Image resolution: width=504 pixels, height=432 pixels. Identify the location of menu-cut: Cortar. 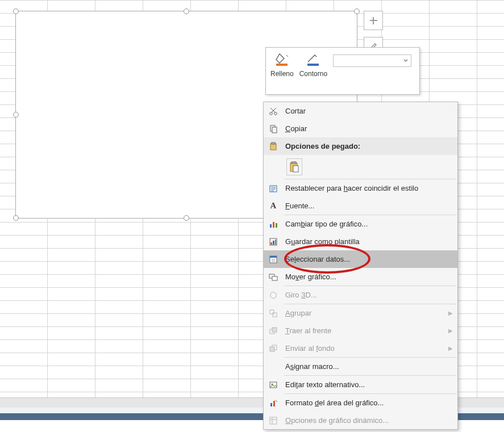
(360, 111).